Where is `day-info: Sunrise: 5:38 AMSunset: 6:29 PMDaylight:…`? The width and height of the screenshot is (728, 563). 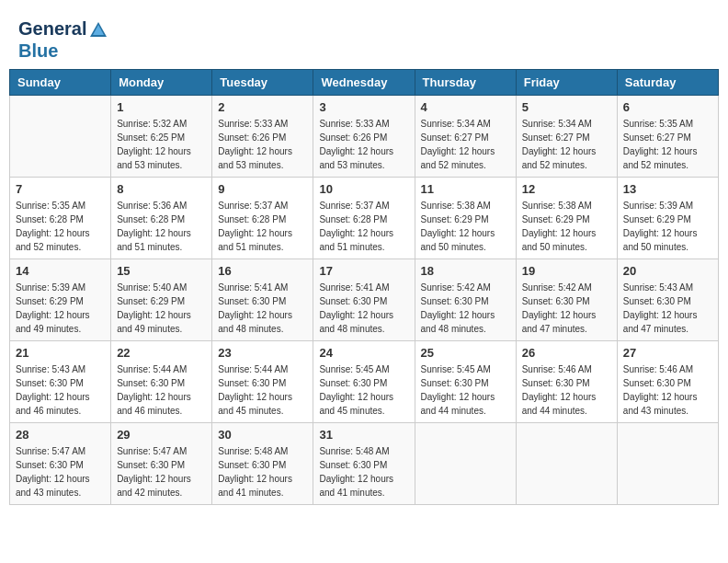 day-info: Sunrise: 5:38 AMSunset: 6:29 PMDaylight:… is located at coordinates (566, 226).